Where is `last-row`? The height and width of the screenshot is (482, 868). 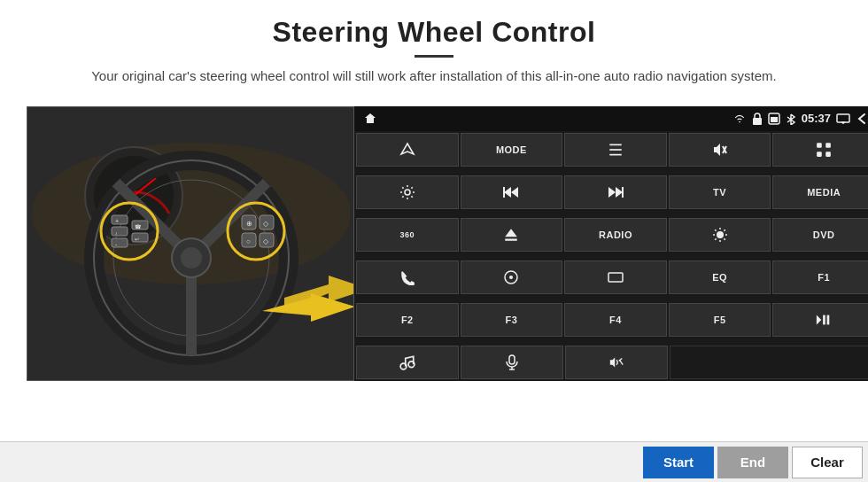
last-row is located at coordinates (611, 363).